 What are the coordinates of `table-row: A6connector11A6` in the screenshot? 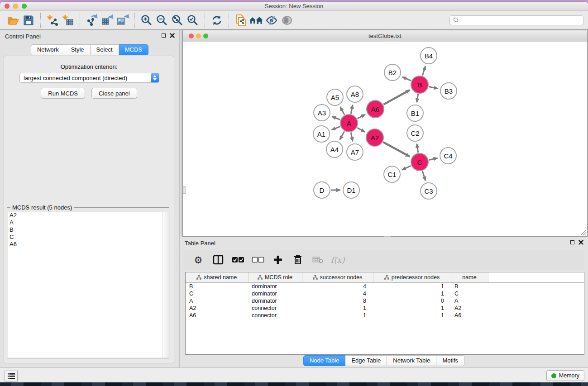 It's located at (385, 315).